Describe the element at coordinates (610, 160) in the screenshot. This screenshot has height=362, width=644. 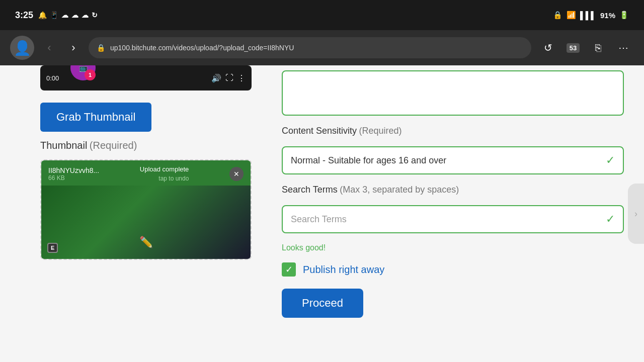
I see `content-sensitivity-check-icon: ✓` at that location.